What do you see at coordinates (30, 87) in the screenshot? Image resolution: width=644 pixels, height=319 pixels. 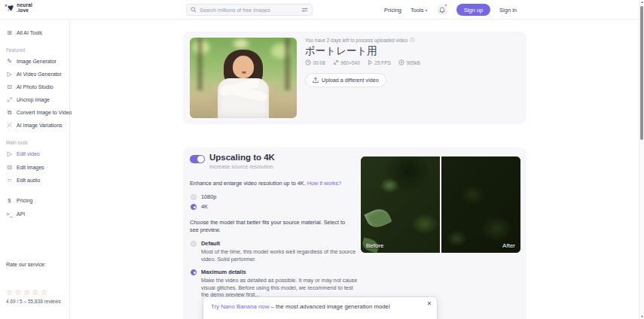 I see `sidebar-item-ai-photo-studio: ⊡ AI Photo Studio` at bounding box center [30, 87].